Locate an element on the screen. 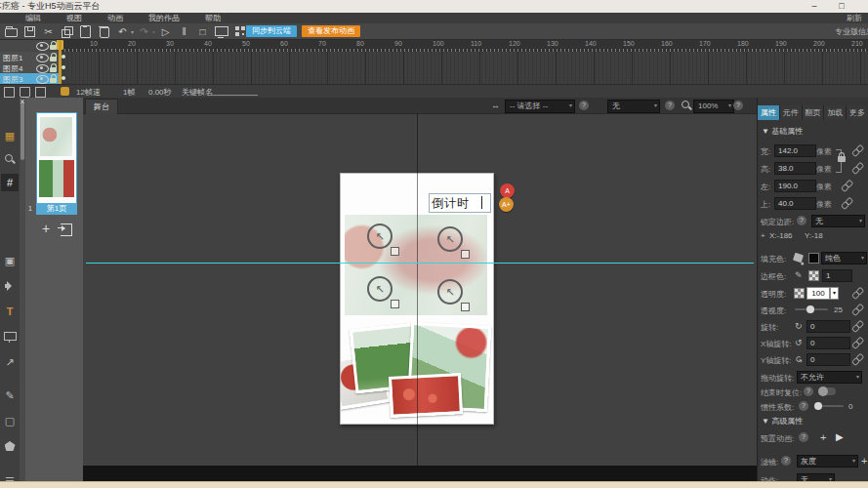 The image size is (868, 488). fill-type-dropdown: 纯色 is located at coordinates (844, 258).